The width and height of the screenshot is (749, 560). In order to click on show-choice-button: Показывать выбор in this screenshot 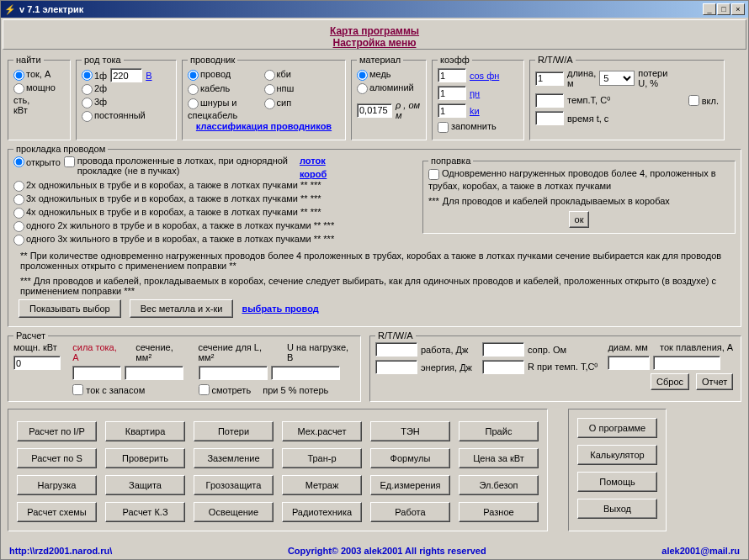, I will do `click(70, 309)`.